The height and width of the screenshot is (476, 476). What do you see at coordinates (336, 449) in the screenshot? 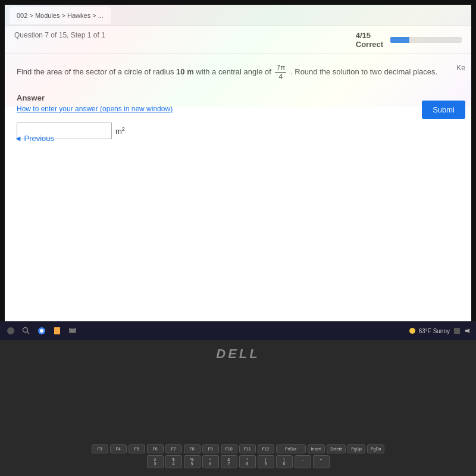
I see `key-delete: Delete` at bounding box center [336, 449].